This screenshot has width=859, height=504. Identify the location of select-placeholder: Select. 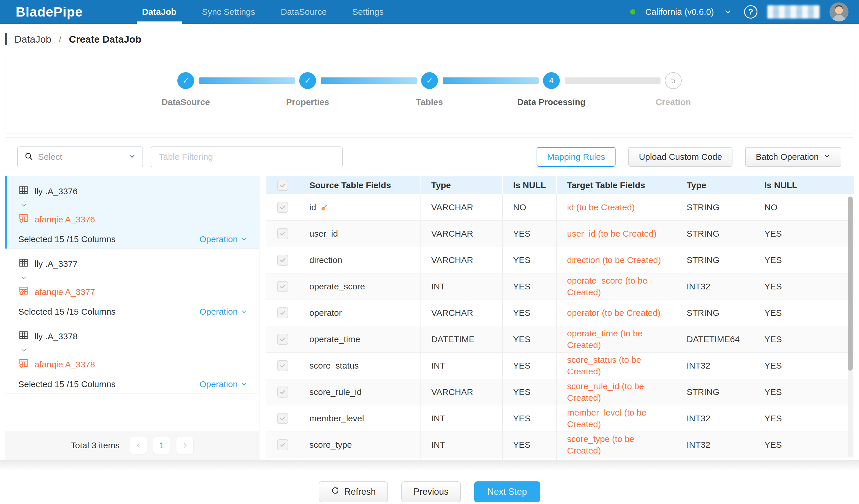
(81, 157).